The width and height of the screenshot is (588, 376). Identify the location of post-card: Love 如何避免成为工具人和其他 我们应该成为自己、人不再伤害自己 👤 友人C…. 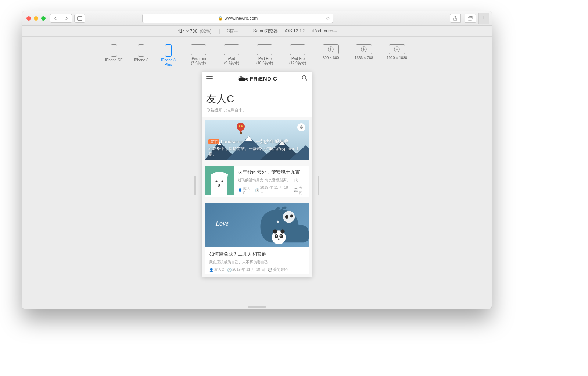
(257, 238).